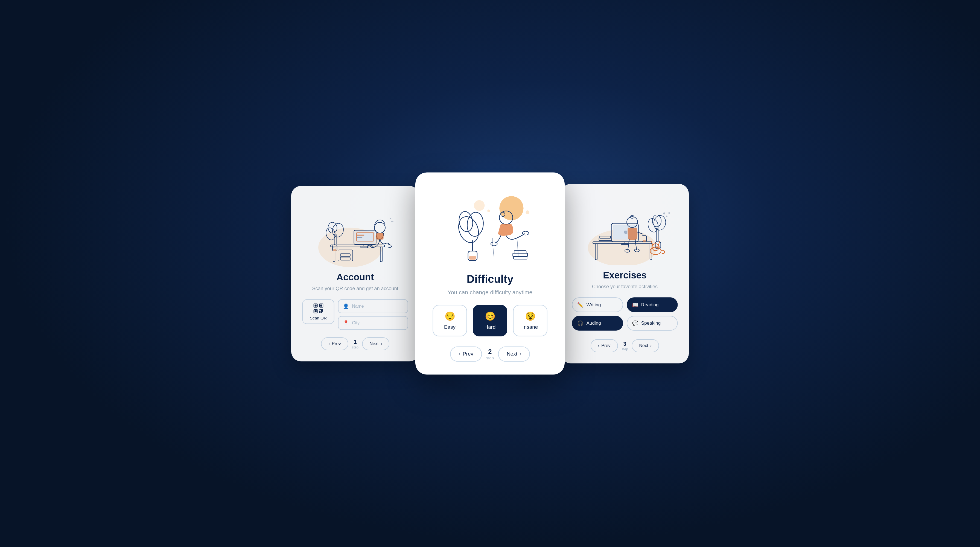 The height and width of the screenshot is (547, 980). Describe the element at coordinates (346, 323) in the screenshot. I see `location-icon: 📍` at that location.